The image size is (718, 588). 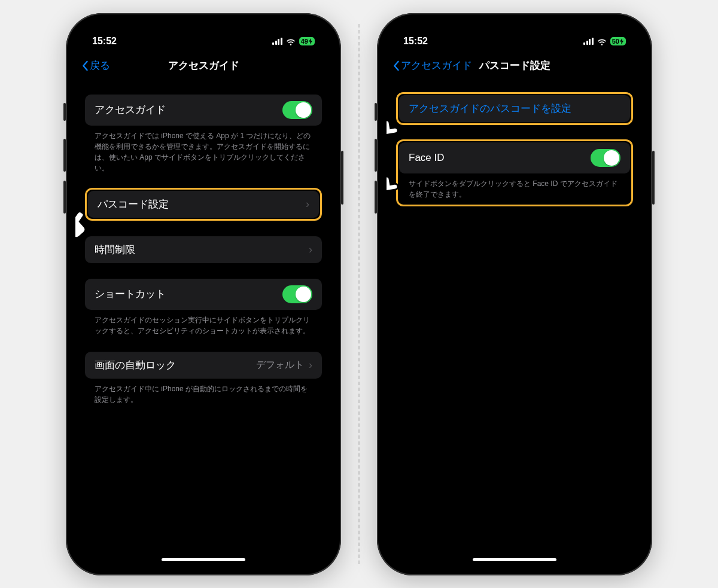 I want to click on row-label: 画面の自動ロック, so click(x=135, y=365).